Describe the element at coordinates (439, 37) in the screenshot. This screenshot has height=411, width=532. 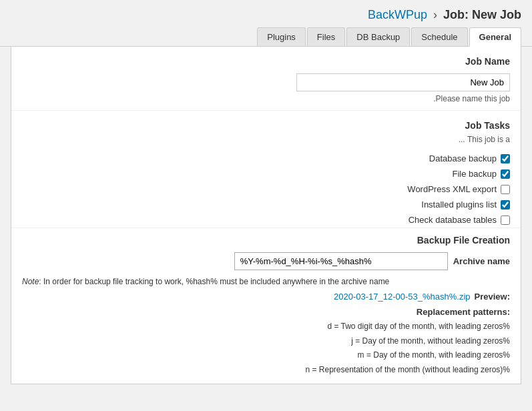
I see `tab-schedule: Schedule` at that location.